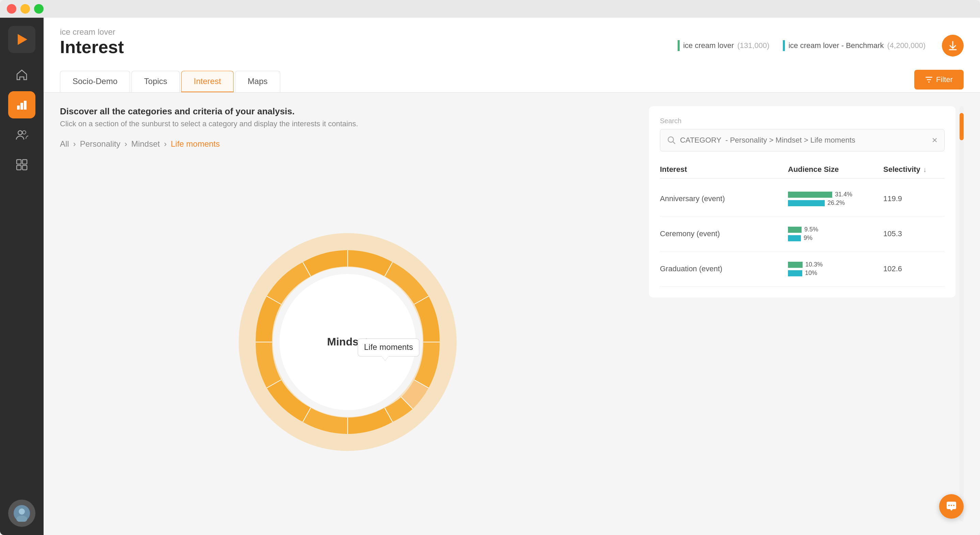 The image size is (980, 535). What do you see at coordinates (671, 140) in the screenshot?
I see `search-icon` at bounding box center [671, 140].